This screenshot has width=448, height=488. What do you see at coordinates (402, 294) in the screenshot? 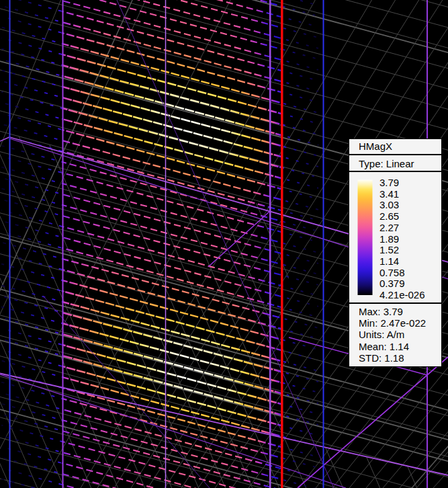
I see `svg-text: 4.21e-026` at bounding box center [402, 294].